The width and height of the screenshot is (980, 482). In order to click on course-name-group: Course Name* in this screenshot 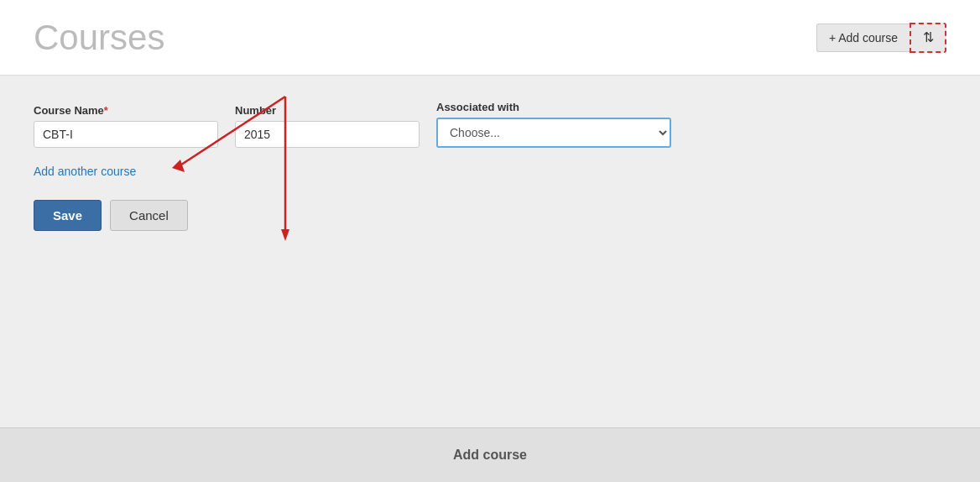, I will do `click(126, 126)`.